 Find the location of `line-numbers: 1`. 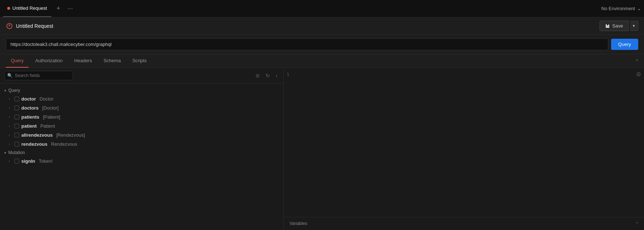

line-numbers: 1 is located at coordinates (288, 74).